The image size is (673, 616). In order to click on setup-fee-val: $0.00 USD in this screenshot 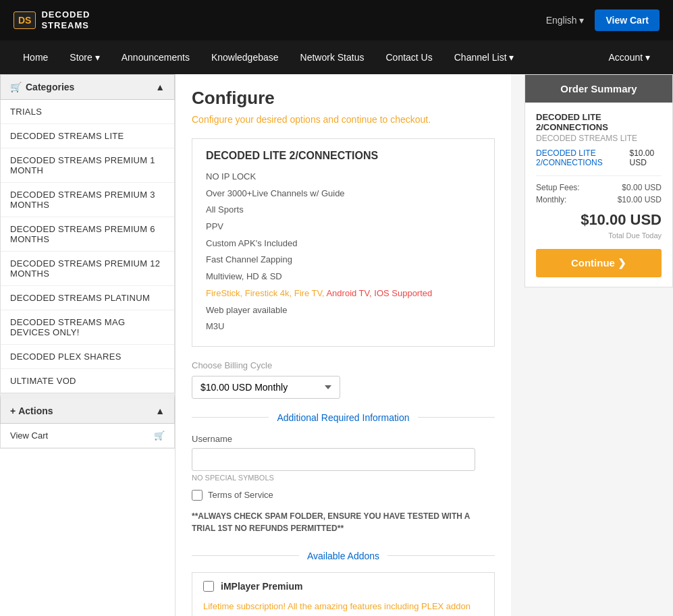, I will do `click(641, 188)`.